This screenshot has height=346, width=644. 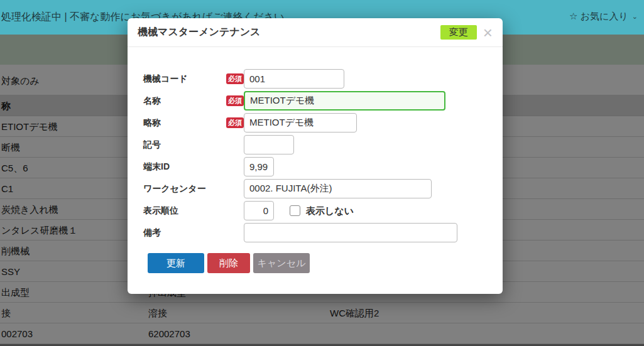 I want to click on favorites-menu: ☆ お気に入り ⌄, so click(x=603, y=16).